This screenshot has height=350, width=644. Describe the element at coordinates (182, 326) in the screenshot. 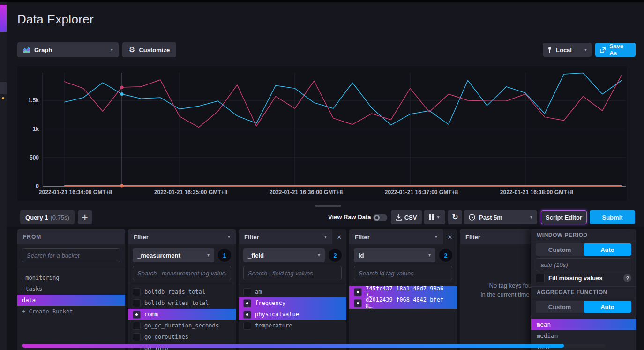

I see `list-item-label: go_gc_duration_seconds` at that location.